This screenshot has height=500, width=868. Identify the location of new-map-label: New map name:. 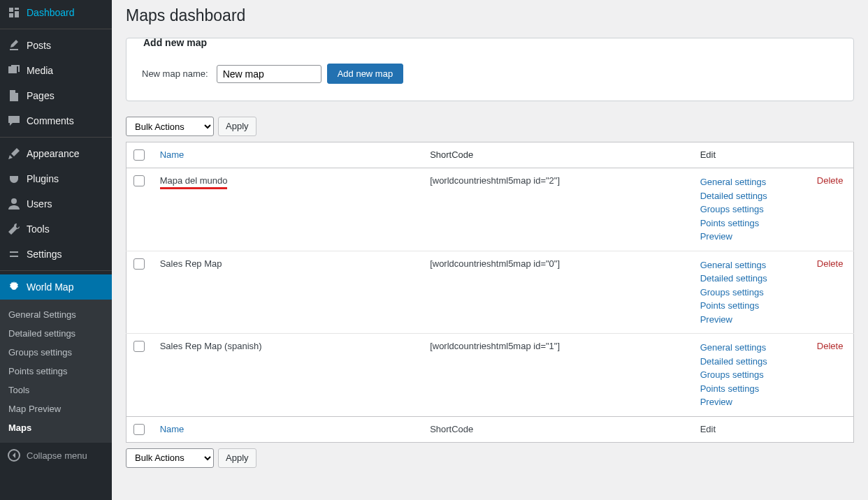
(175, 74).